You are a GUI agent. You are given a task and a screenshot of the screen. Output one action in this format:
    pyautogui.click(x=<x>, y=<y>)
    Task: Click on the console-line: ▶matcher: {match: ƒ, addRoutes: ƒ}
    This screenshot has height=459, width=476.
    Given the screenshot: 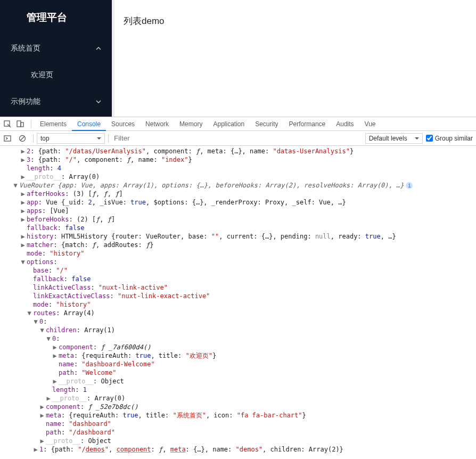 What is the action you would take?
    pyautogui.click(x=238, y=245)
    